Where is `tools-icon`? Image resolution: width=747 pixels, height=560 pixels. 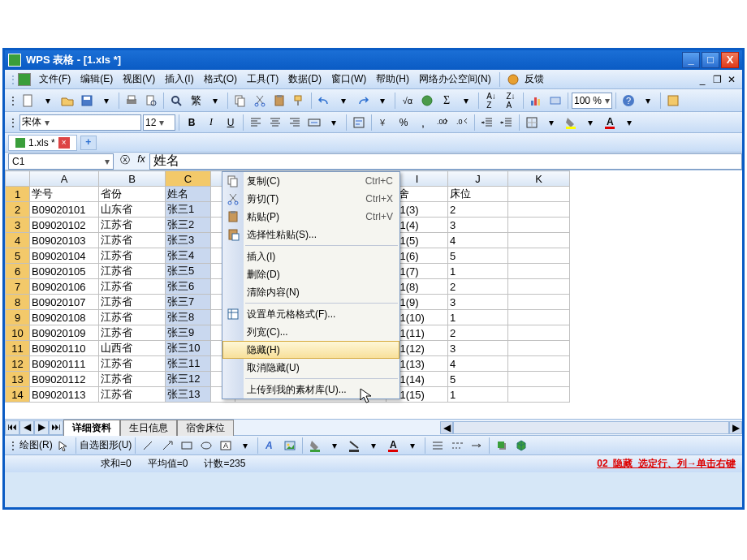
tools-icon is located at coordinates (673, 101).